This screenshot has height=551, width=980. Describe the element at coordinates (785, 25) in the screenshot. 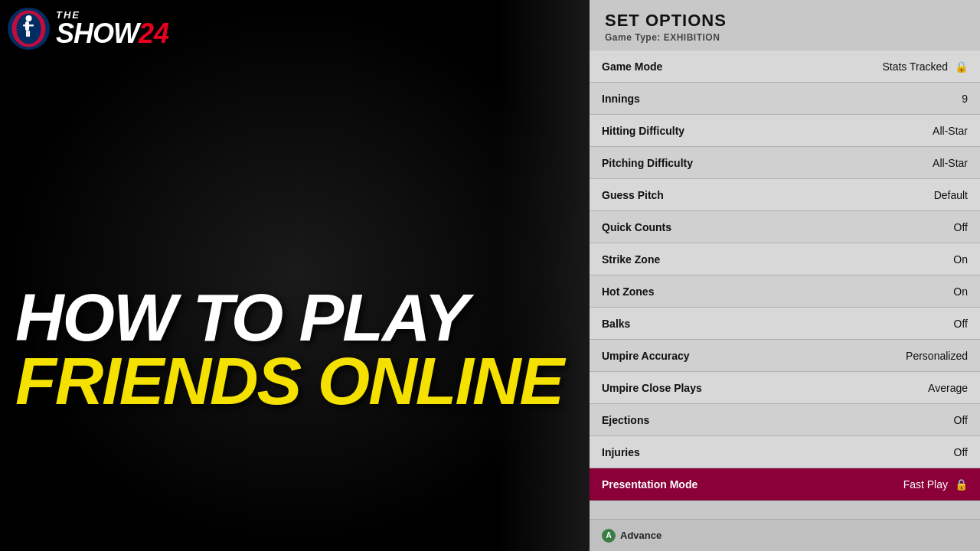

I see `set-options-header: SET OPTIONS Game Type: EXHIBITION` at that location.